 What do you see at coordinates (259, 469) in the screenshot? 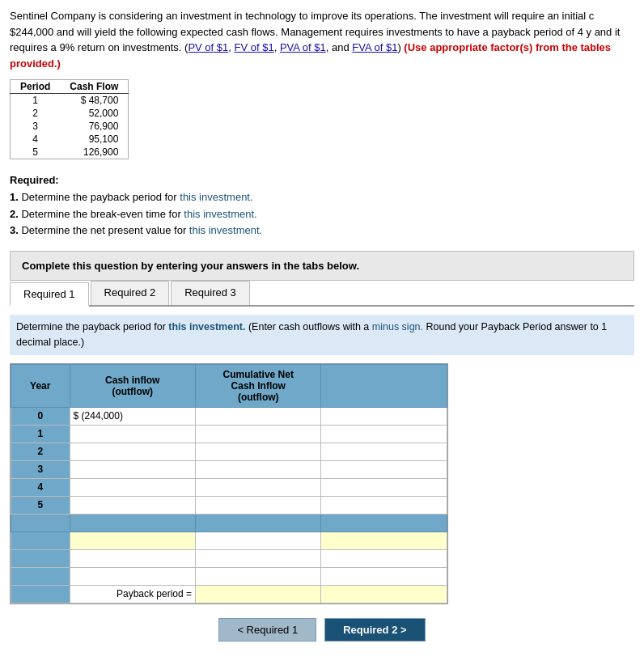
I see `year-3-cumulative-cell` at bounding box center [259, 469].